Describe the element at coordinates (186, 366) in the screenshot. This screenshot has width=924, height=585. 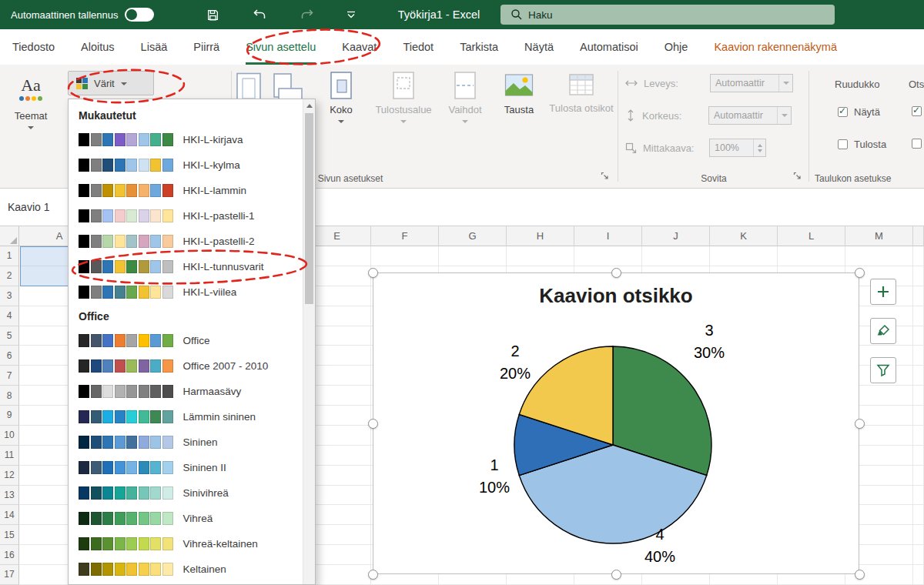
I see `theme-office-2007-2010: Office 2007 - 2010` at that location.